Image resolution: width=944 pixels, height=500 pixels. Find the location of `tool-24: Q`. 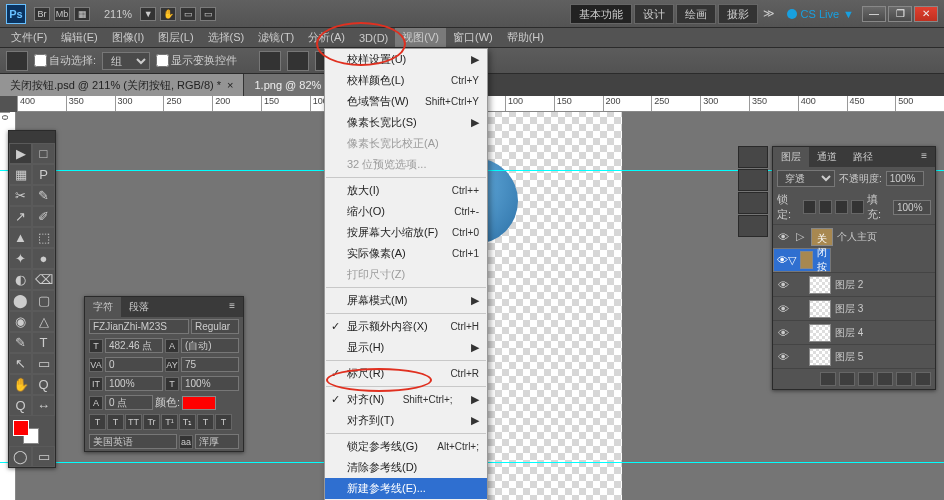

tool-24: Q is located at coordinates (20, 406).